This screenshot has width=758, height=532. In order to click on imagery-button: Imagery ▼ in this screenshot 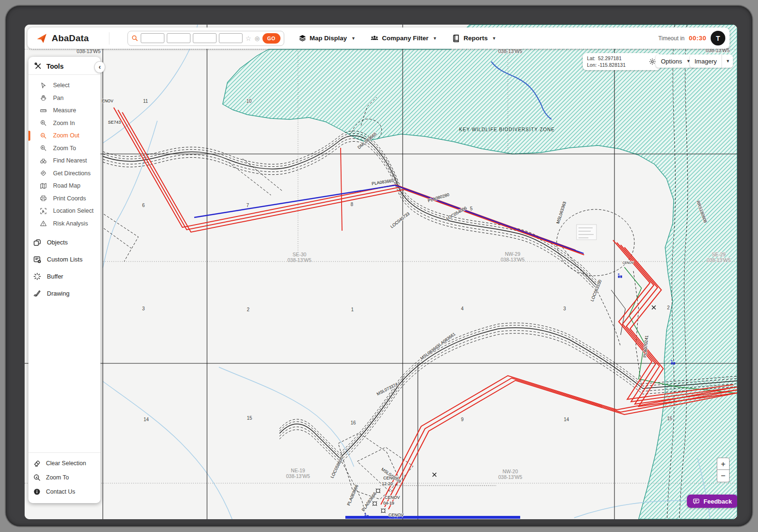, I will do `click(712, 61)`.